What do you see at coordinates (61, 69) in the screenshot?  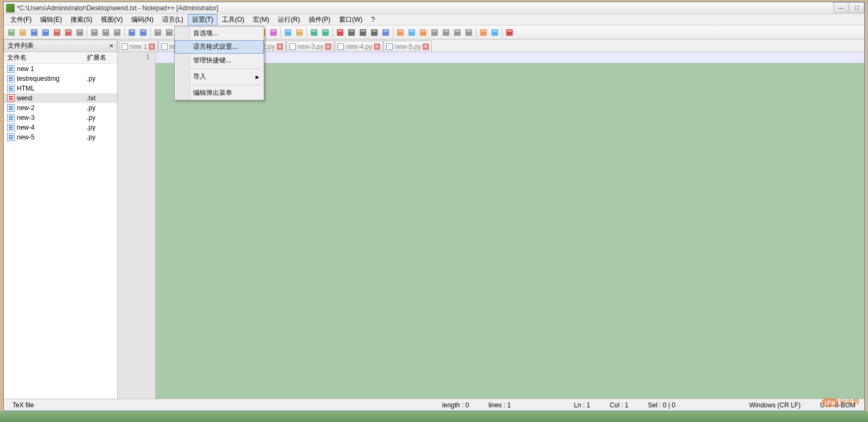 I see `file-row: new 1` at bounding box center [61, 69].